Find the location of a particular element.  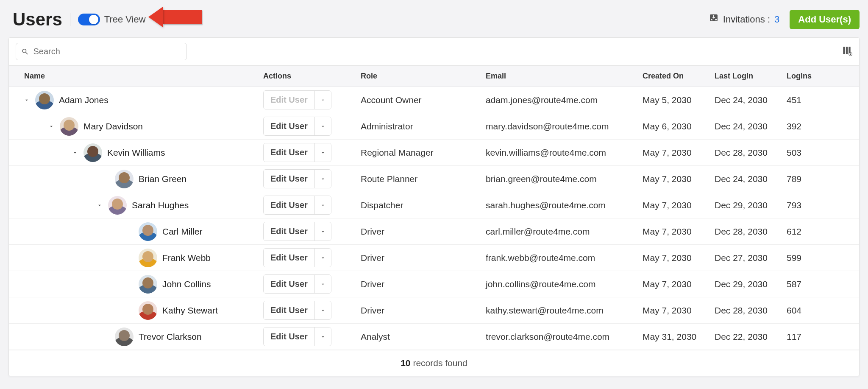

role-cell: Dispatcher is located at coordinates (423, 205).